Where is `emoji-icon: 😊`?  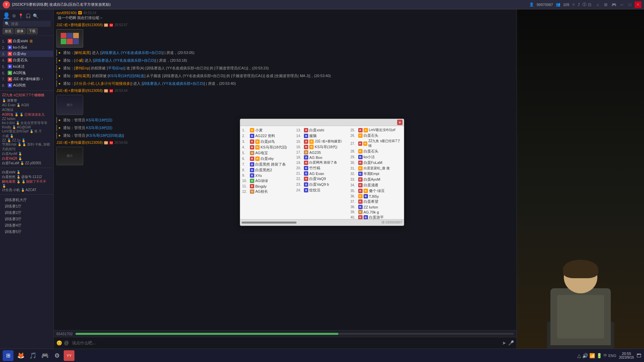
emoji-icon: 😊 is located at coordinates (59, 343).